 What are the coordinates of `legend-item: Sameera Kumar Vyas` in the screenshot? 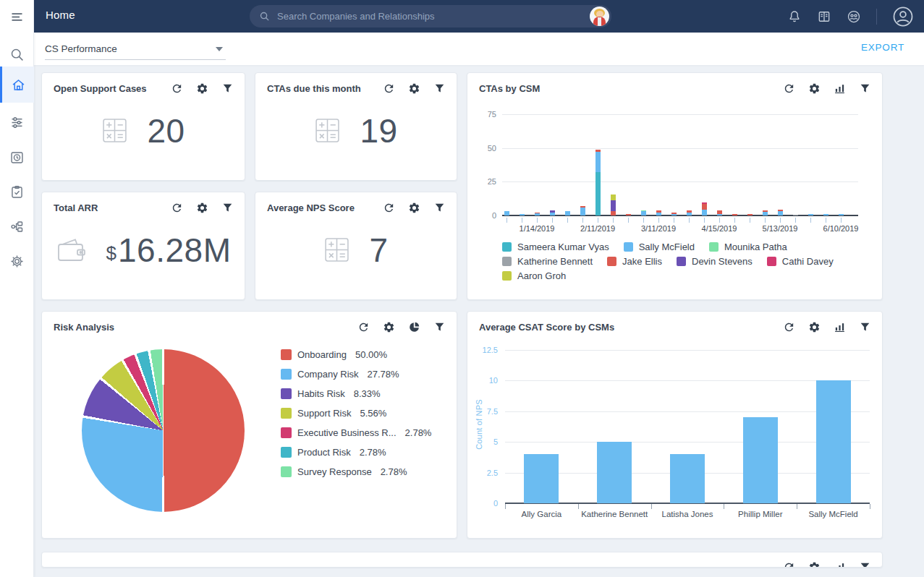 It's located at (556, 247).